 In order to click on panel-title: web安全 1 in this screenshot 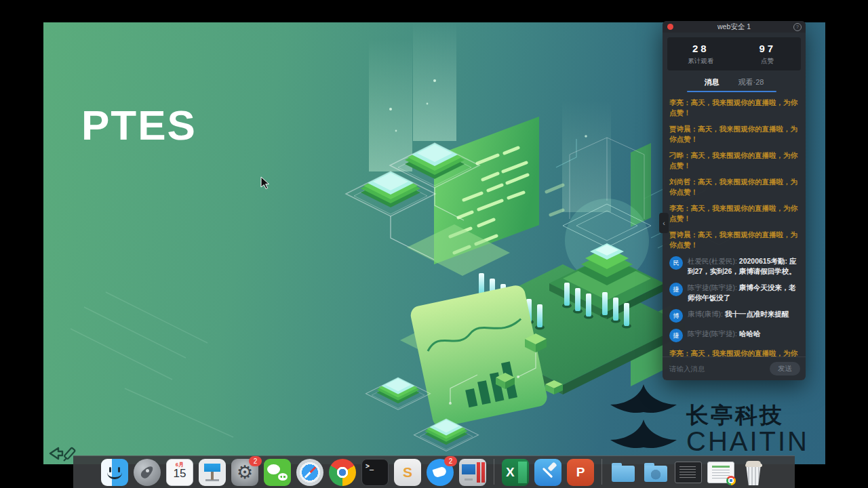, I will do `click(734, 27)`.